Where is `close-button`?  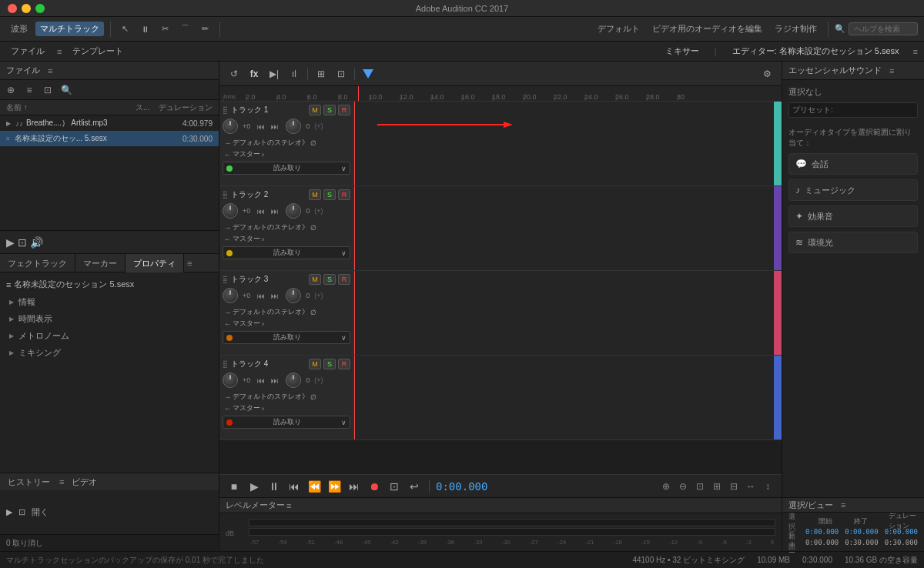
close-button is located at coordinates (12, 8).